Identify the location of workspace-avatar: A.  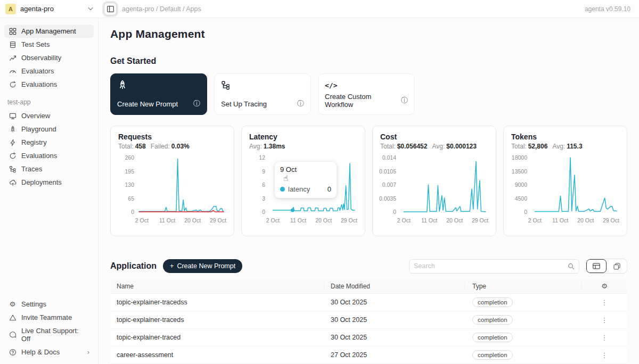
(11, 9).